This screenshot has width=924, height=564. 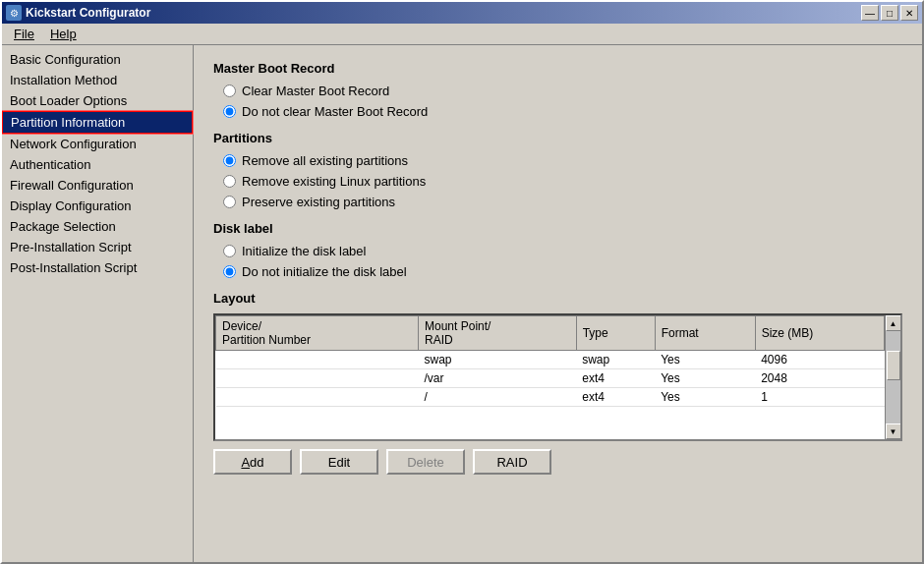 I want to click on radio-preserve: Preserve existing partitions, so click(x=562, y=202).